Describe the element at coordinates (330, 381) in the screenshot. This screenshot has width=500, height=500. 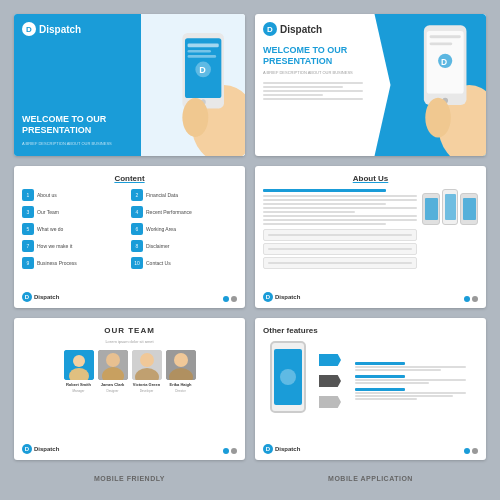
I see `arrow-body-dark` at that location.